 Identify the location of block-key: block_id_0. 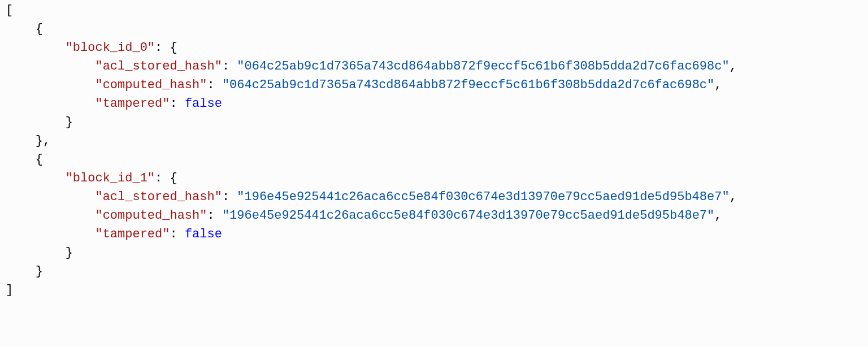
(110, 47).